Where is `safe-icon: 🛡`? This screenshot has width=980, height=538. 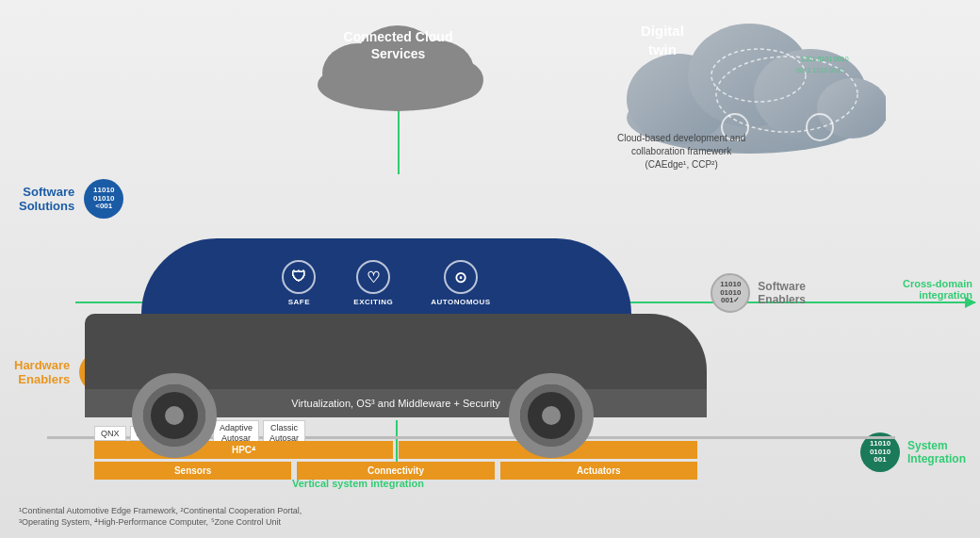 safe-icon: 🛡 is located at coordinates (299, 277).